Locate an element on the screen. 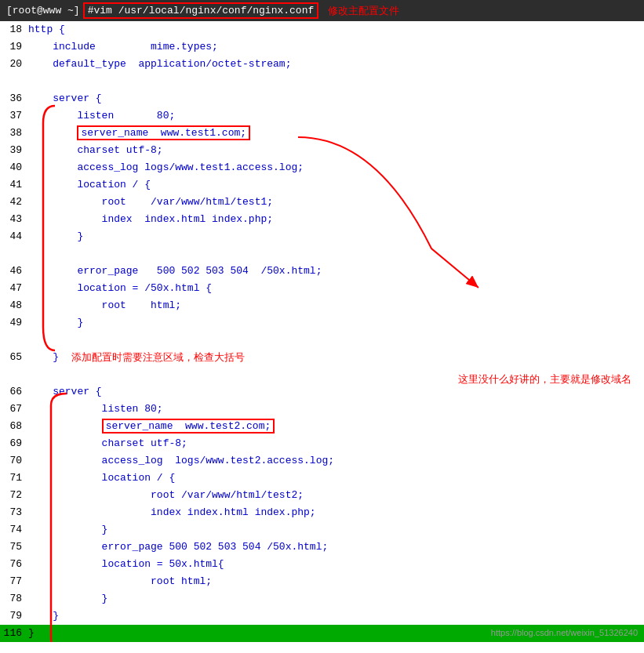 The width and height of the screenshot is (644, 653). line-num: 65 is located at coordinates (14, 357).